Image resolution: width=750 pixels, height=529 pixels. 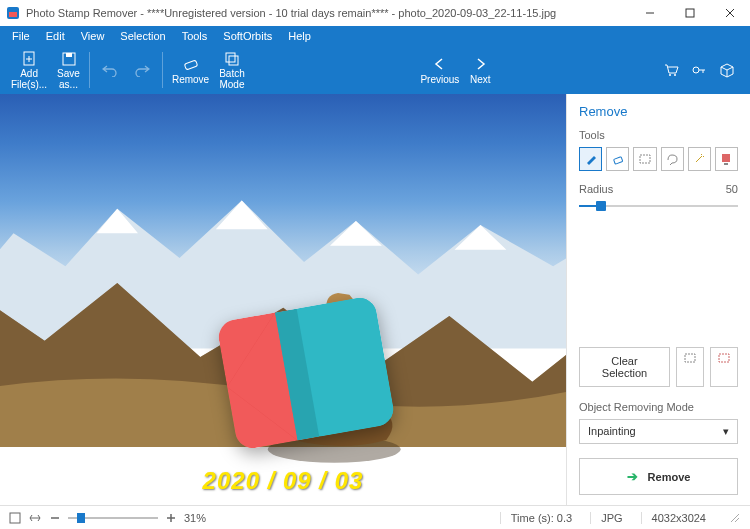 What do you see at coordinates (306, 373) in the screenshot?
I see `eraser-overlay-icon` at bounding box center [306, 373].